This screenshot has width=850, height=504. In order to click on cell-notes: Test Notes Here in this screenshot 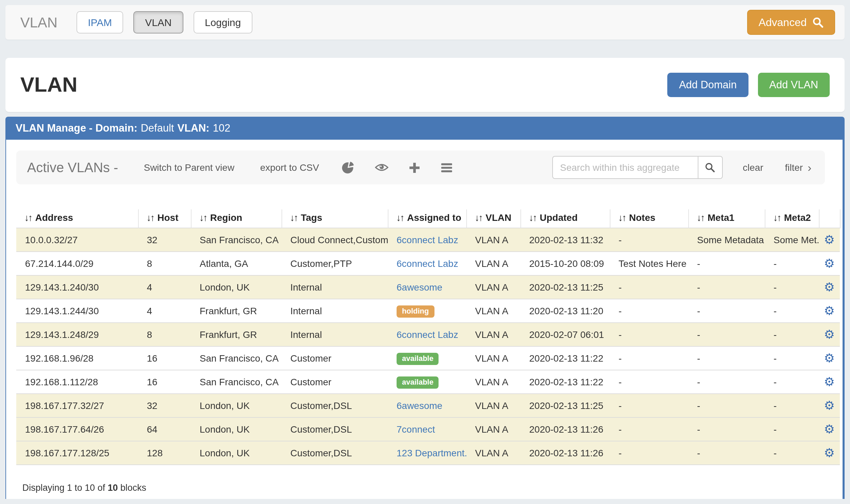, I will do `click(649, 264)`.